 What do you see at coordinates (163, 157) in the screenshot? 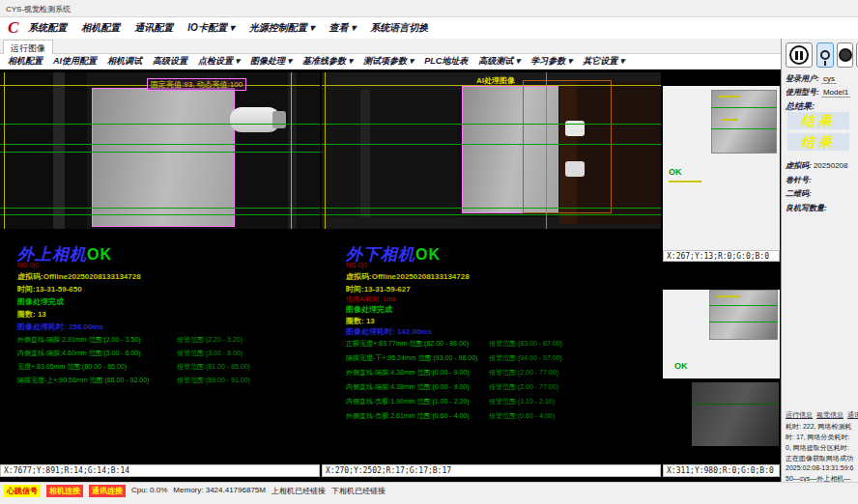
I see `cell-region-outline` at bounding box center [163, 157].